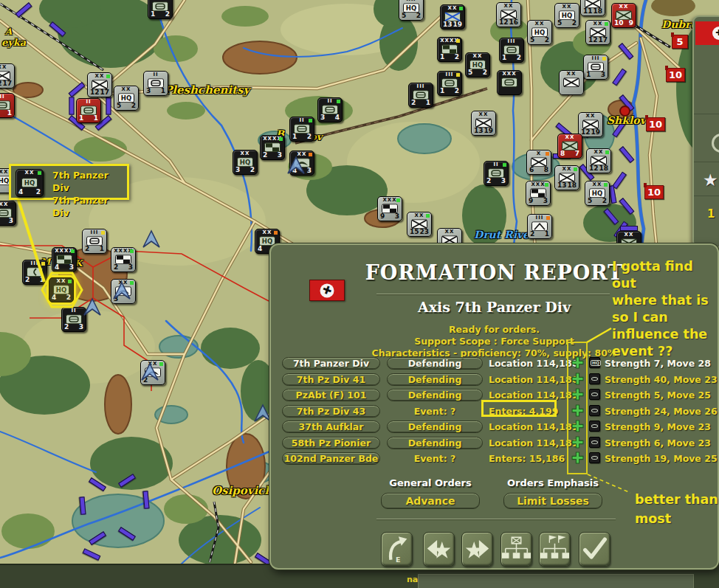  I want to click on unit-counter: XX87, so click(570, 146).